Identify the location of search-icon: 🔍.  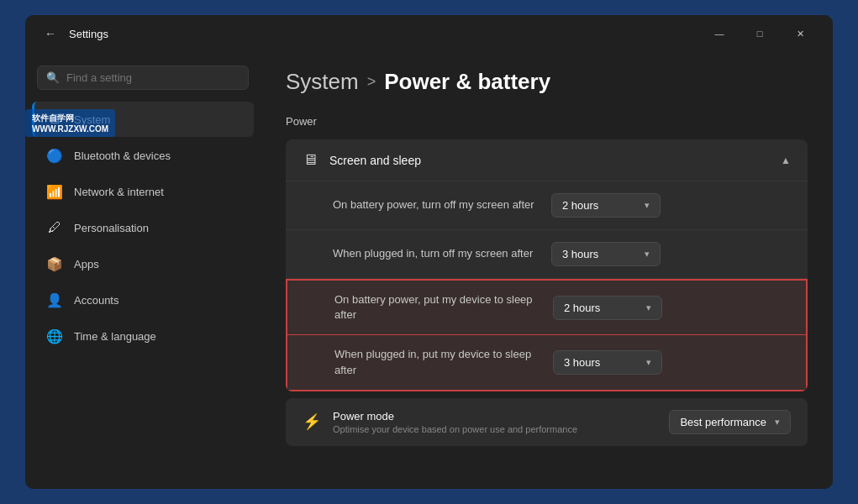
(53, 77).